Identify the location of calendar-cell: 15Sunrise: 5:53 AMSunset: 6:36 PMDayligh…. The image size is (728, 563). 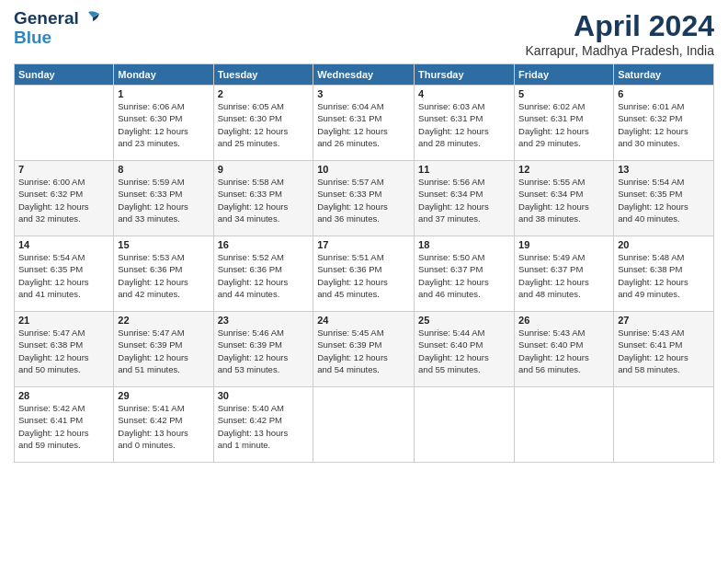
(164, 274).